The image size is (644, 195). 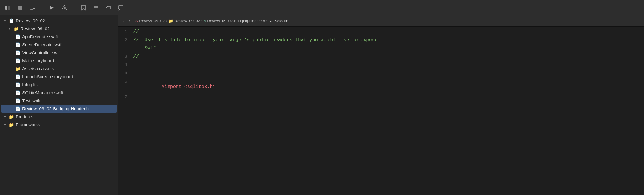 What do you see at coordinates (381, 87) in the screenshot?
I see `code-line-6: 6 #import <sqlite3.h>` at bounding box center [381, 87].